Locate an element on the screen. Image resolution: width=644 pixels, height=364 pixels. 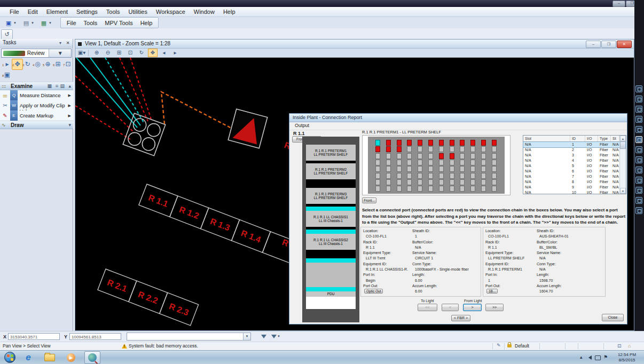
table-row: N/A6I/OFiberN/A is located at coordinates (575, 171).